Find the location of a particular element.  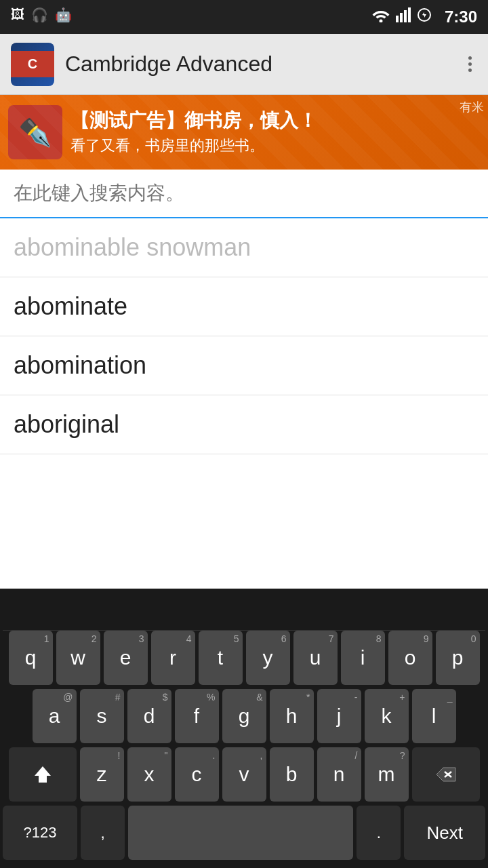

key-k: k+ is located at coordinates (386, 716).